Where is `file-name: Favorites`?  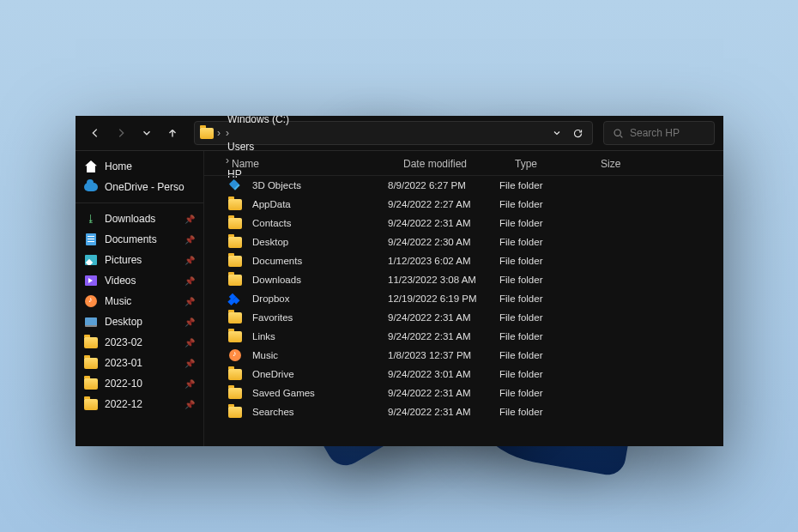
file-name: Favorites is located at coordinates (273, 317).